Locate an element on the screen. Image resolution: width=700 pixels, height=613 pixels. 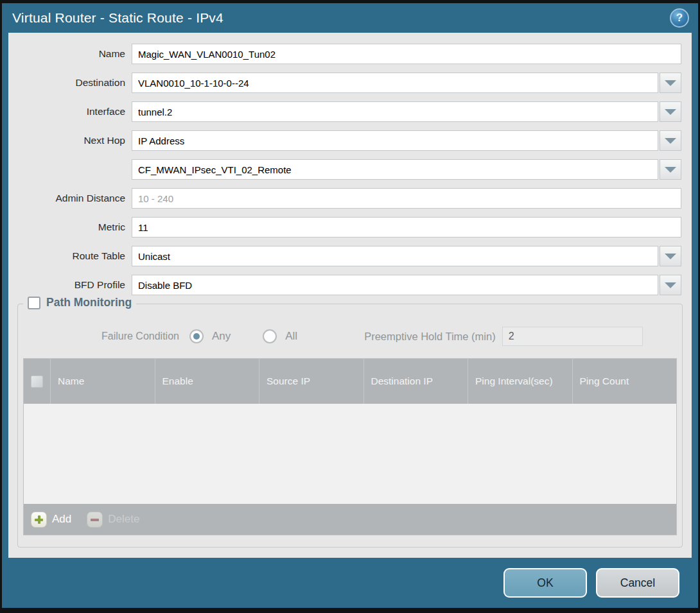
route-table-label: Route Table is located at coordinates (70, 256).